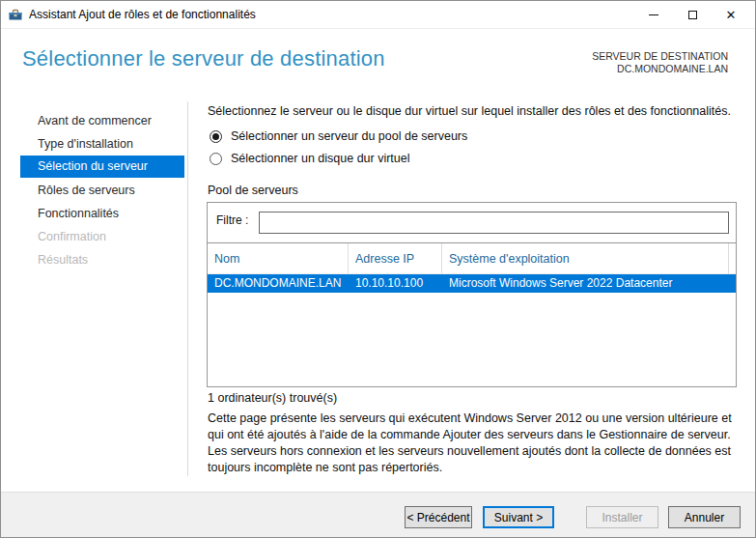 Image resolution: width=756 pixels, height=538 pixels. Describe the element at coordinates (660, 63) in the screenshot. I see `destination-server-block: SERVEUR DE DESTINATION DC.MONDOMAINE.LAN` at that location.